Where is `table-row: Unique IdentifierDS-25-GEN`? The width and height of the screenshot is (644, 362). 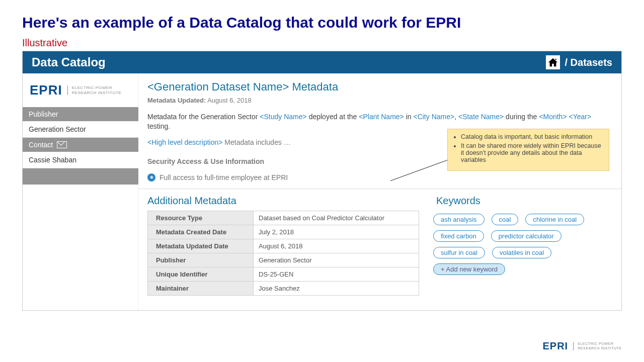 table-row: Unique IdentifierDS-25-GEN is located at coordinates (284, 274).